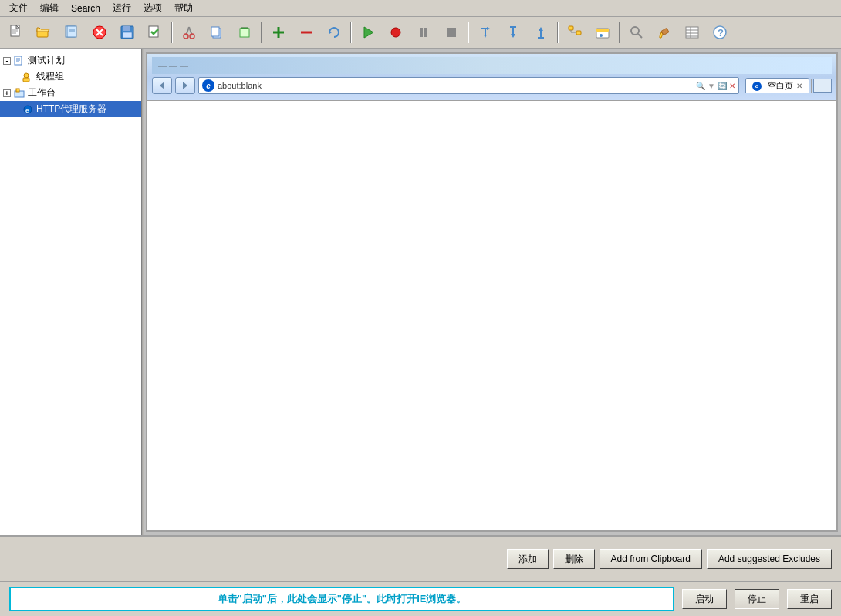 The width and height of the screenshot is (841, 616). I want to click on url-text: about:blank, so click(457, 86).